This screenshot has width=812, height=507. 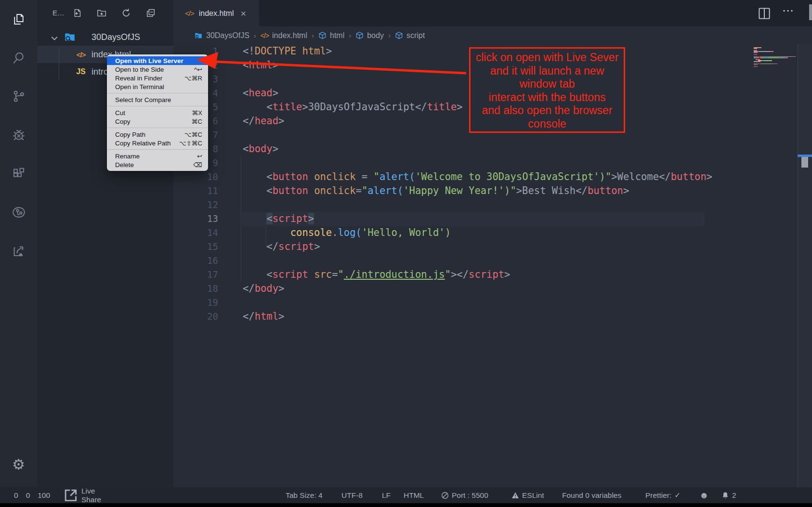 I want to click on annotation-line: and it will launch a new, so click(x=547, y=71).